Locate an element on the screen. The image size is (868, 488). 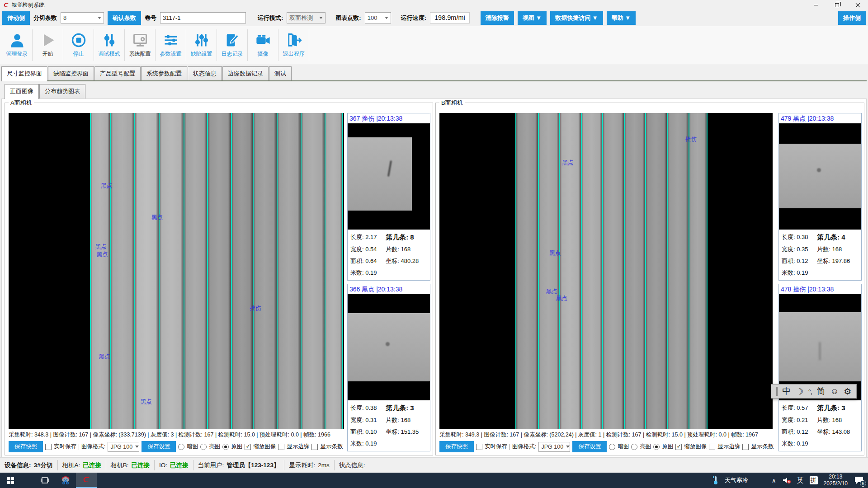
bright-image-label: 亮图 is located at coordinates (646, 446).